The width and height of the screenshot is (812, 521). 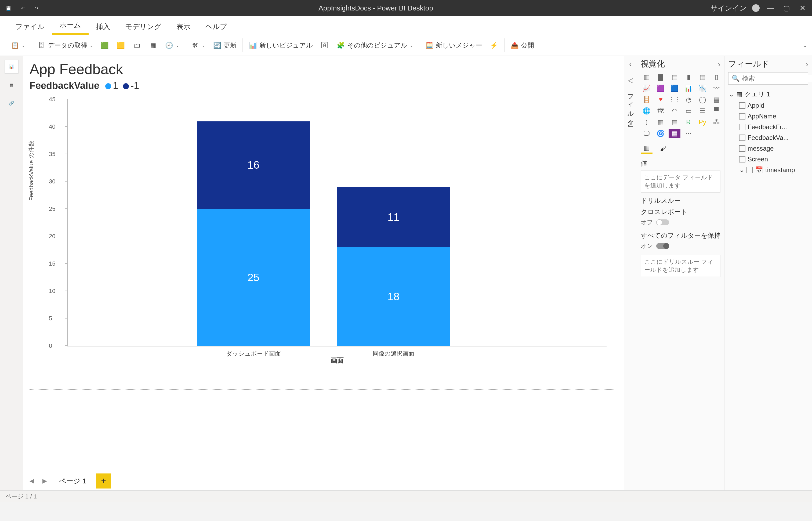 What do you see at coordinates (11, 85) in the screenshot?
I see `data-view-icon: ▦` at bounding box center [11, 85].